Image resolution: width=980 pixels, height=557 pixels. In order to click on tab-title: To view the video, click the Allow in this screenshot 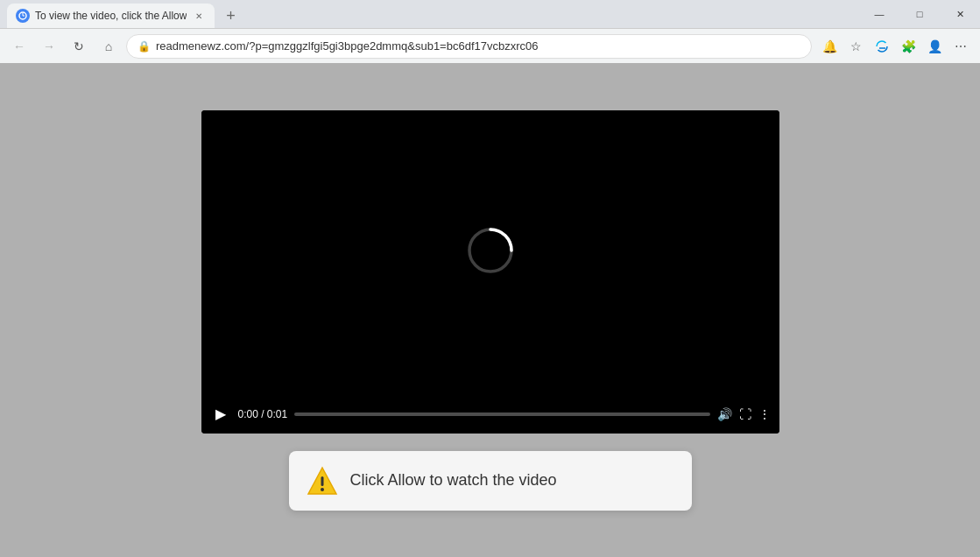, I will do `click(110, 16)`.